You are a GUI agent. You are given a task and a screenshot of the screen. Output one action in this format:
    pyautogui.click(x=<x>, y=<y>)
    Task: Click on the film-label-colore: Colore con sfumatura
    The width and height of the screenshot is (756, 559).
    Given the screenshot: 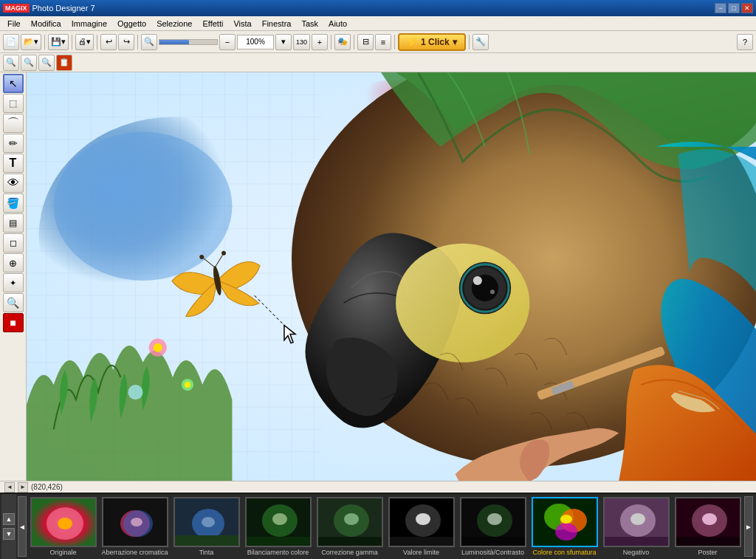 What is the action you would take?
    pyautogui.click(x=564, y=552)
    